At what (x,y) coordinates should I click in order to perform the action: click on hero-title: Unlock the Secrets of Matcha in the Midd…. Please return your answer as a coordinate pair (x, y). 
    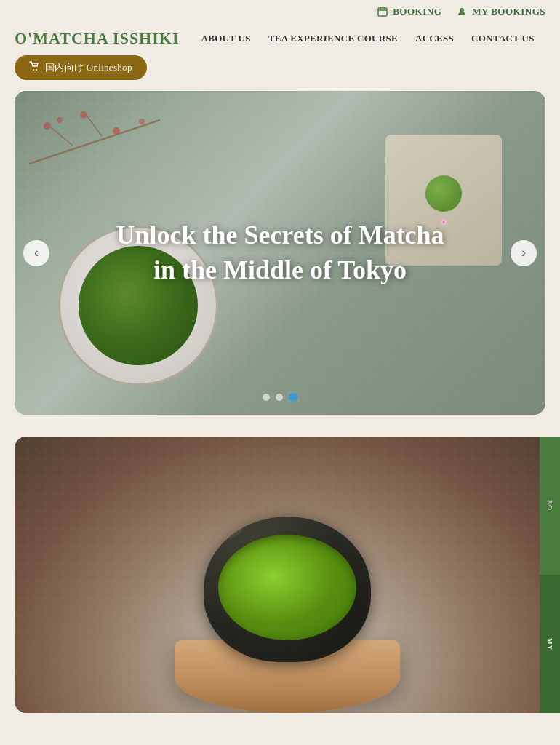
    Looking at the image, I should click on (280, 253).